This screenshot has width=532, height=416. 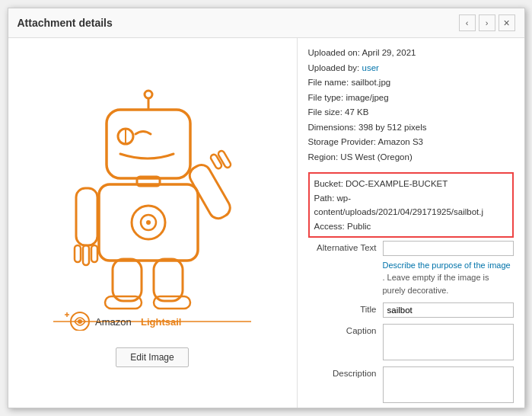 I want to click on uploaded-by-link: user, so click(x=370, y=68).